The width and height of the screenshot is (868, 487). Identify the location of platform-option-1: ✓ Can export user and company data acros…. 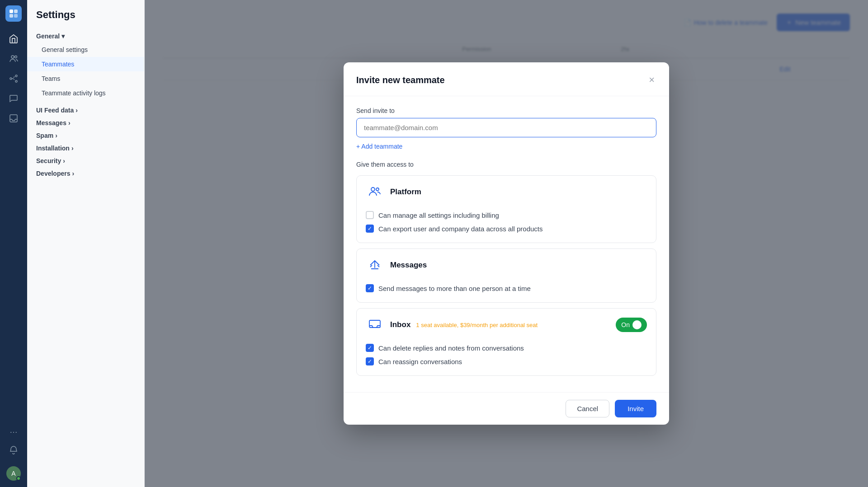
(506, 229).